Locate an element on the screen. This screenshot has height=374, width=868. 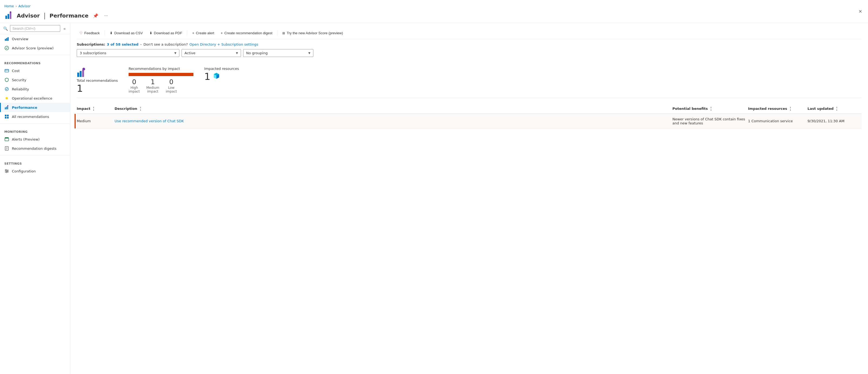
recommendations-by-impact-block: Recommendations by impact 0 Highimpact 1… is located at coordinates (161, 80).